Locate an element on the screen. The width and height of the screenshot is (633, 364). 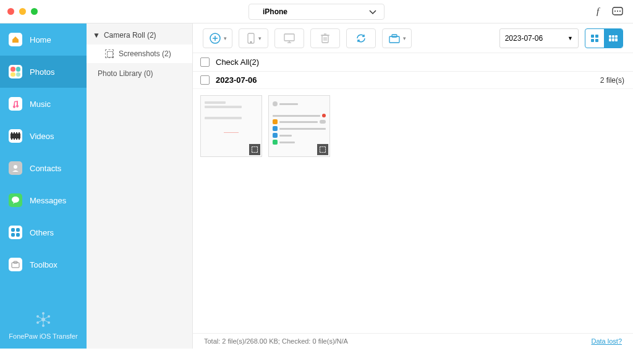
delete-button is located at coordinates (325, 38).